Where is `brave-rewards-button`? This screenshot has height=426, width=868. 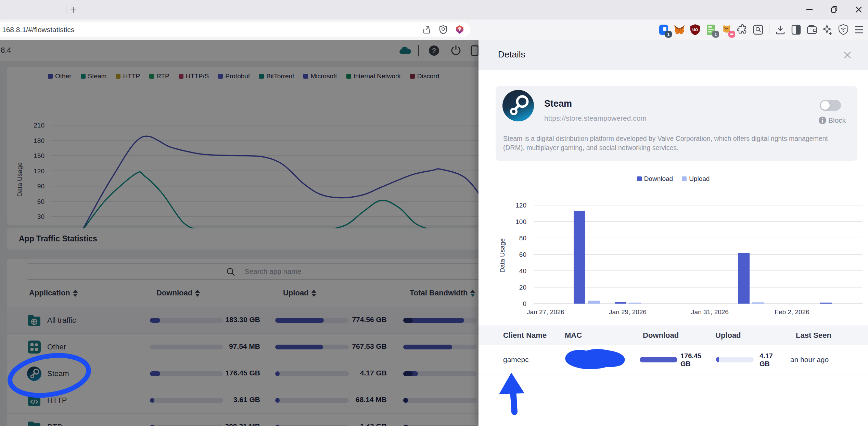 brave-rewards-button is located at coordinates (460, 30).